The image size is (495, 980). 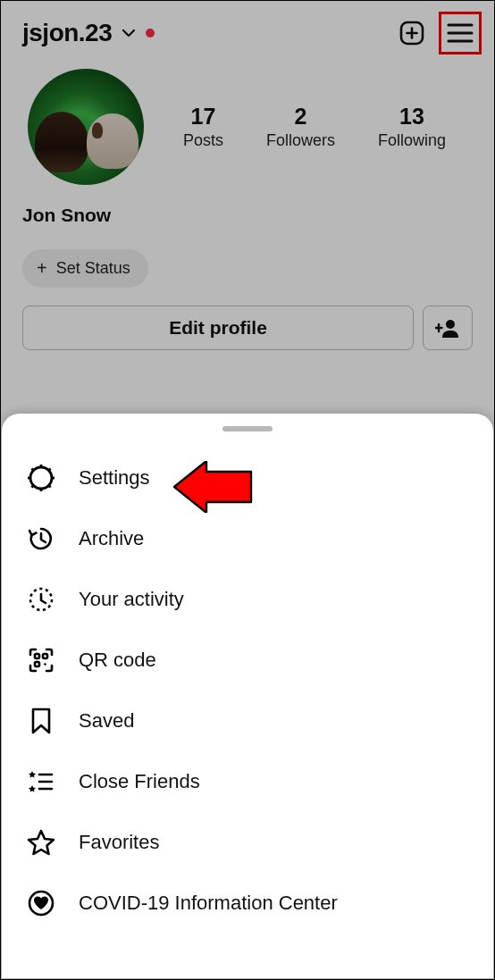 I want to click on stat-posts: 17 Posts, so click(x=204, y=127).